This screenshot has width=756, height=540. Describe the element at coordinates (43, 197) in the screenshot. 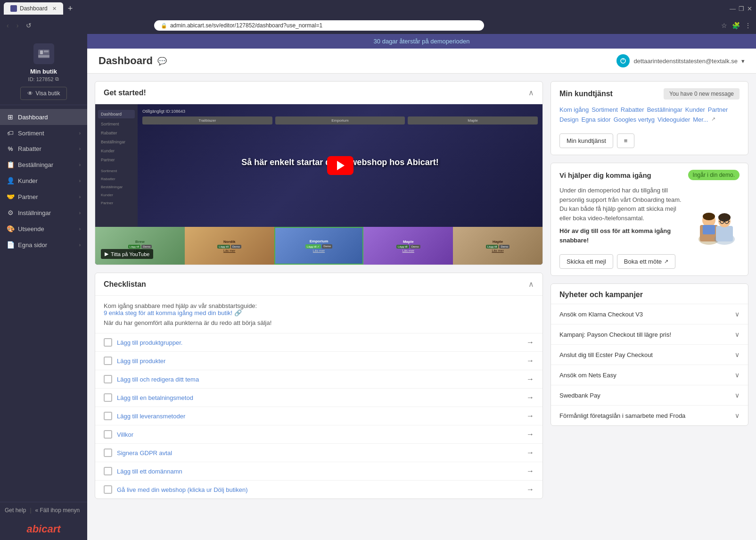

I see `sidebar-item-partner: 🤝 Partner ›` at that location.